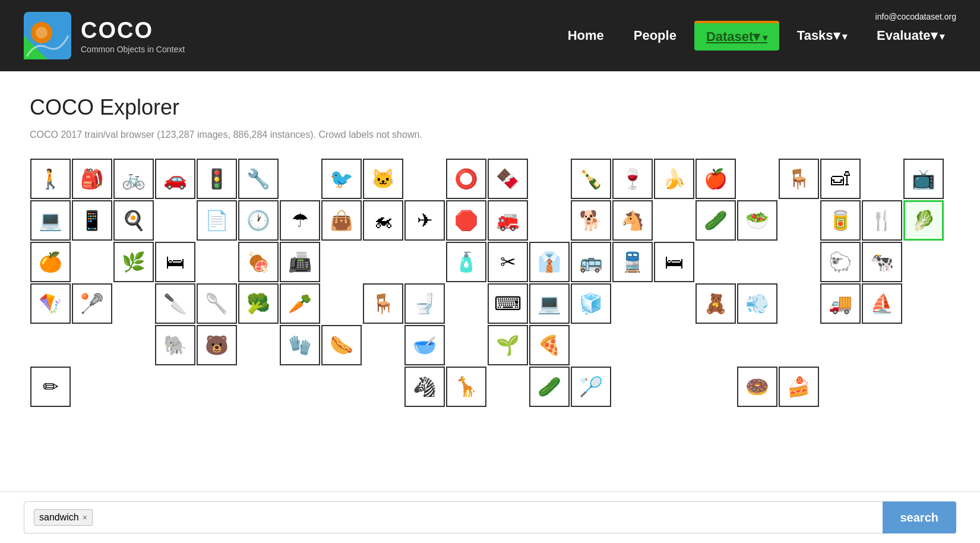 The height and width of the screenshot is (543, 980). I want to click on icon-cell-bench: 🛏, so click(674, 262).